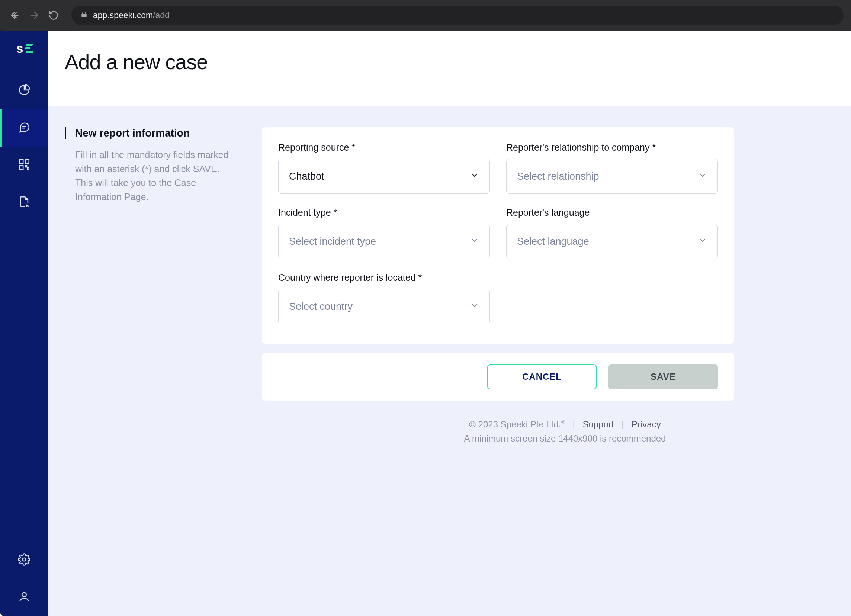 This screenshot has width=851, height=616. I want to click on language-label: Reporter's language, so click(612, 212).